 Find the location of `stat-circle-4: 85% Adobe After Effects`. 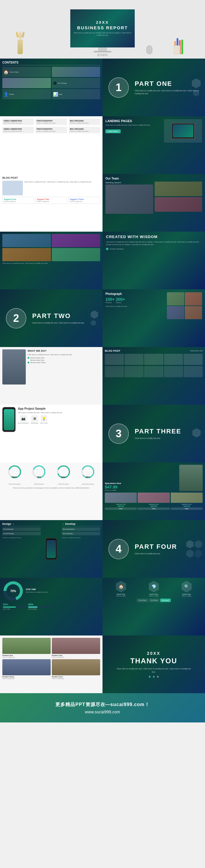

stat-circle-4: 85% Adobe After Effects is located at coordinates (88, 475).